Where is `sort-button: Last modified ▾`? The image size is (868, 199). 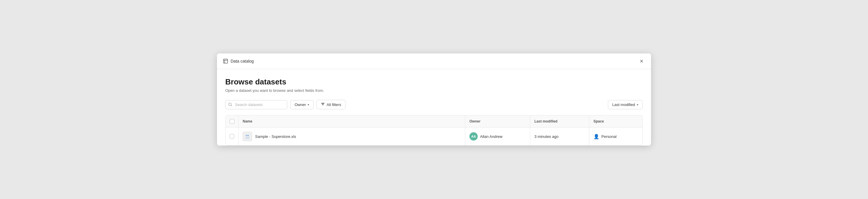 sort-button: Last modified ▾ is located at coordinates (625, 104).